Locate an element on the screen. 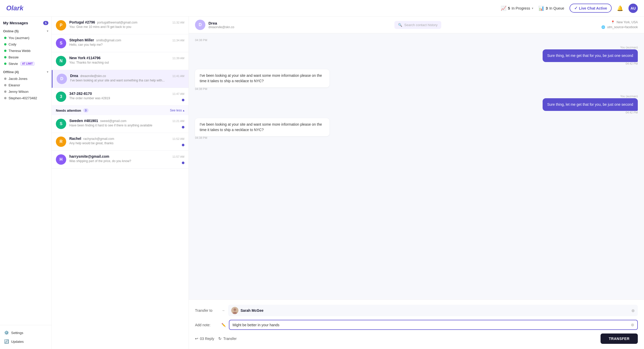 This screenshot has width=644, height=349. conv-avatar: H is located at coordinates (61, 160).